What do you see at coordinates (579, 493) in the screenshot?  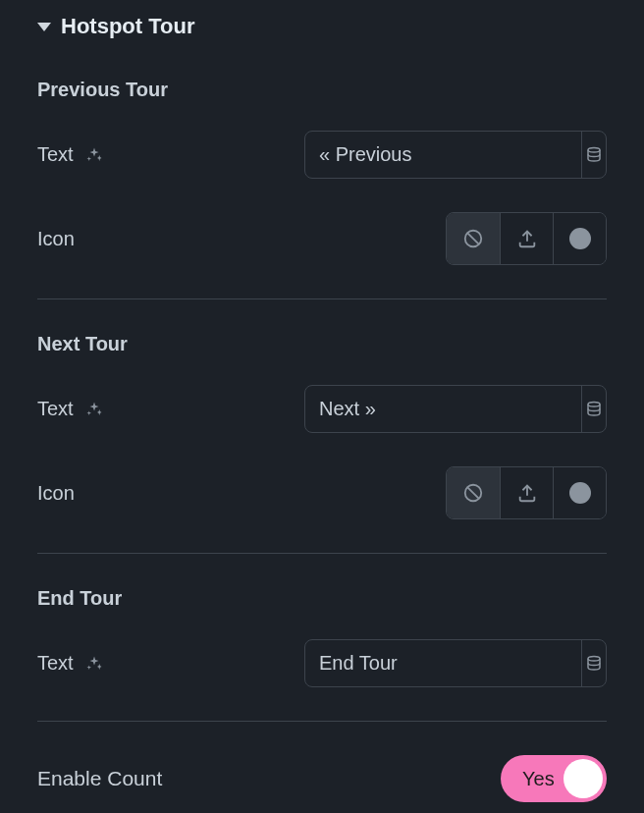 I see `next-icon-color-button` at bounding box center [579, 493].